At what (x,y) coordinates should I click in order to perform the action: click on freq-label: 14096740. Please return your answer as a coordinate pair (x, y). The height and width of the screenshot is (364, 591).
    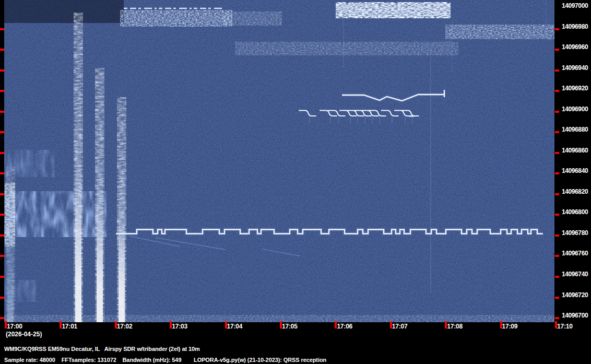
    Looking at the image, I should click on (575, 274).